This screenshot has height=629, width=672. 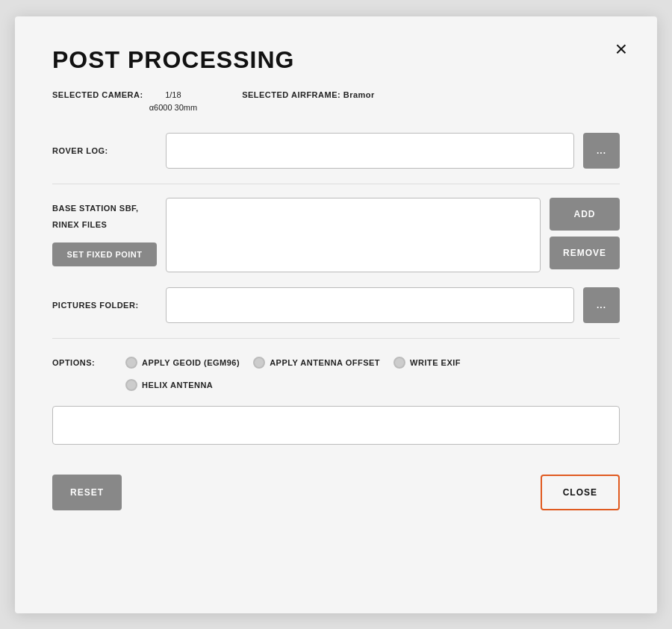 I want to click on rover-log-row: ROVER LOG: ..., so click(x=336, y=151).